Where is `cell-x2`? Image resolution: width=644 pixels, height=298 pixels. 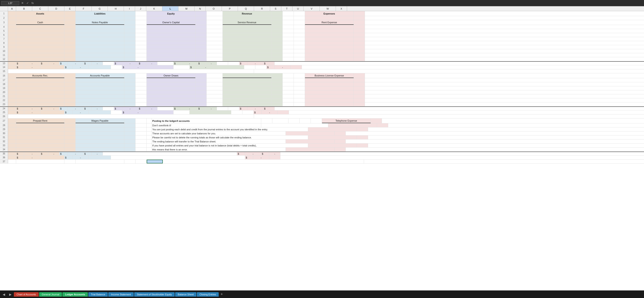
cell-x2 is located at coordinates (360, 18).